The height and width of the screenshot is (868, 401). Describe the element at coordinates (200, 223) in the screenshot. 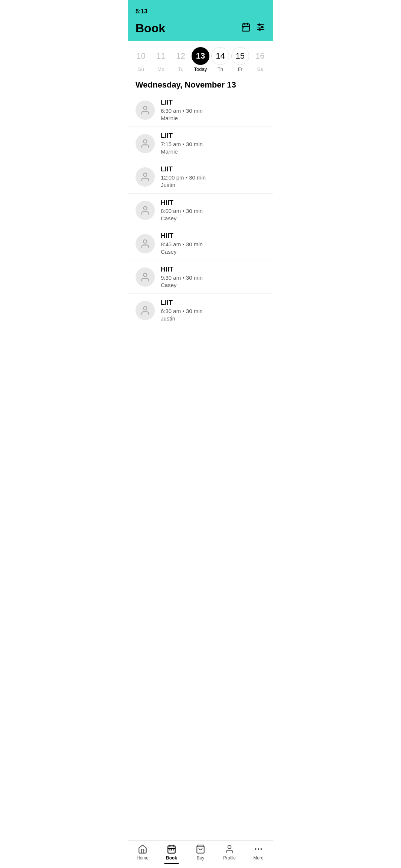

I see `class-list: LIIT 6:30 am • 30 min Marnie LIIT 7:15 a…` at that location.